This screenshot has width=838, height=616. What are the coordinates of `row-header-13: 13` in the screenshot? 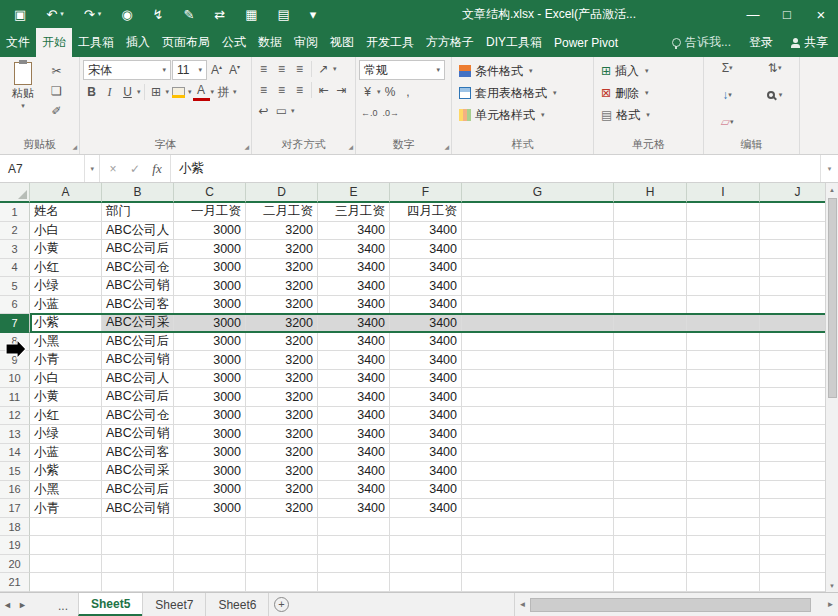 It's located at (15, 434).